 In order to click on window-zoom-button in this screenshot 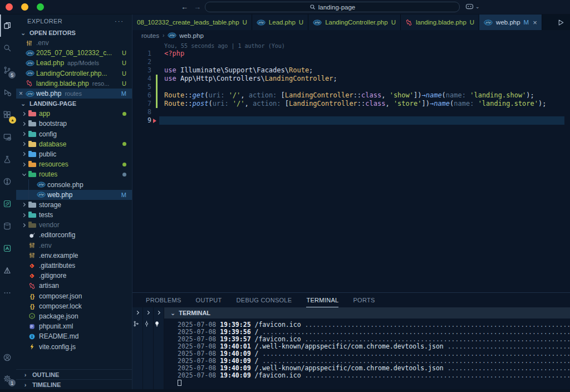, I will do `click(40, 7)`.